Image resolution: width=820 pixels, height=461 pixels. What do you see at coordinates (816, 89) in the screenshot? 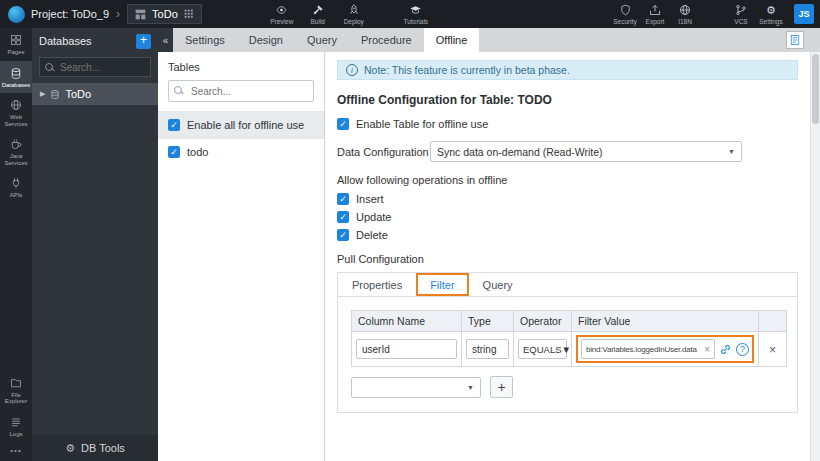
I see `scrollbar-thumb` at bounding box center [816, 89].